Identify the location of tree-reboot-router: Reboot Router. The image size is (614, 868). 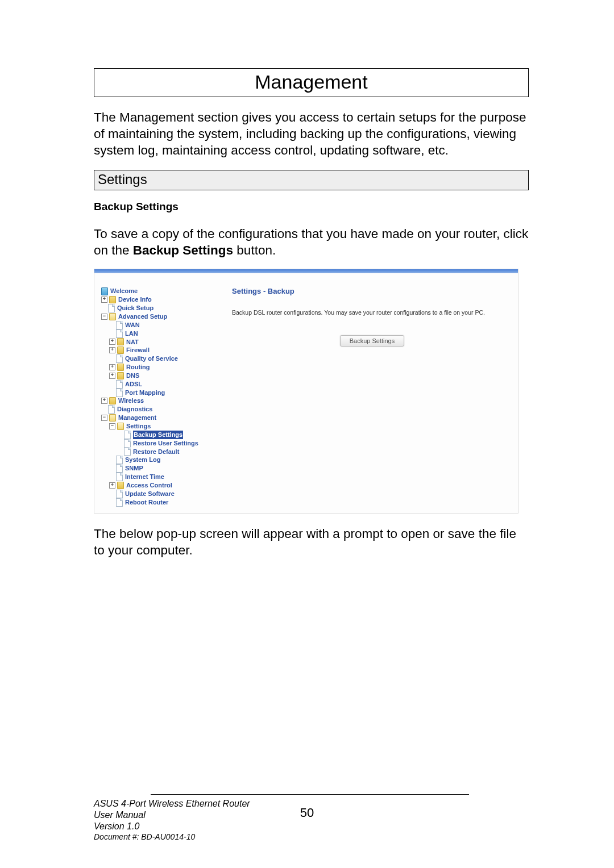
(158, 502).